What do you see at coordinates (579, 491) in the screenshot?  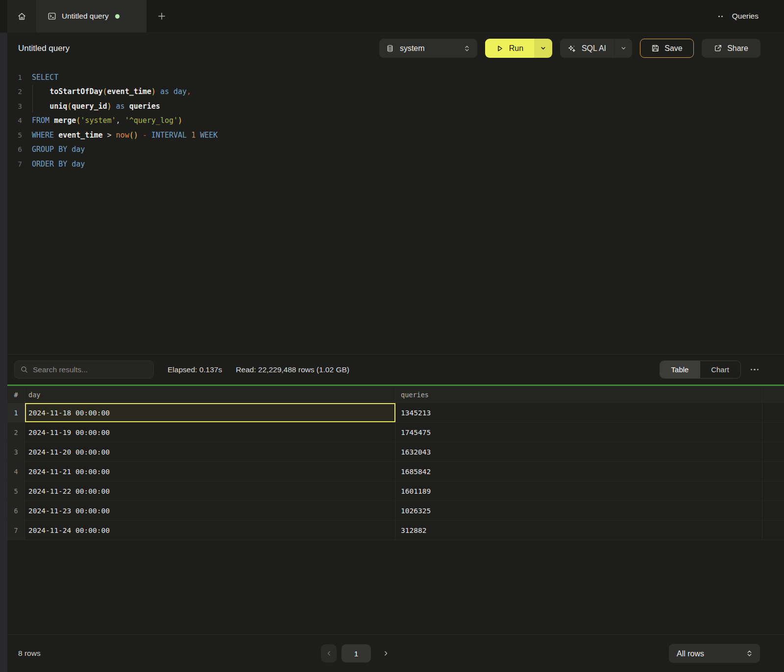 I see `cell-queries: 1601189` at bounding box center [579, 491].